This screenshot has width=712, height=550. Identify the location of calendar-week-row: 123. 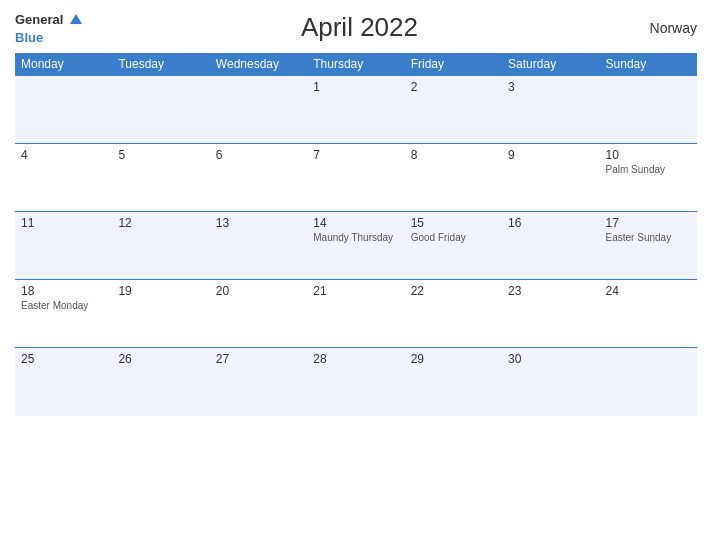
(356, 110).